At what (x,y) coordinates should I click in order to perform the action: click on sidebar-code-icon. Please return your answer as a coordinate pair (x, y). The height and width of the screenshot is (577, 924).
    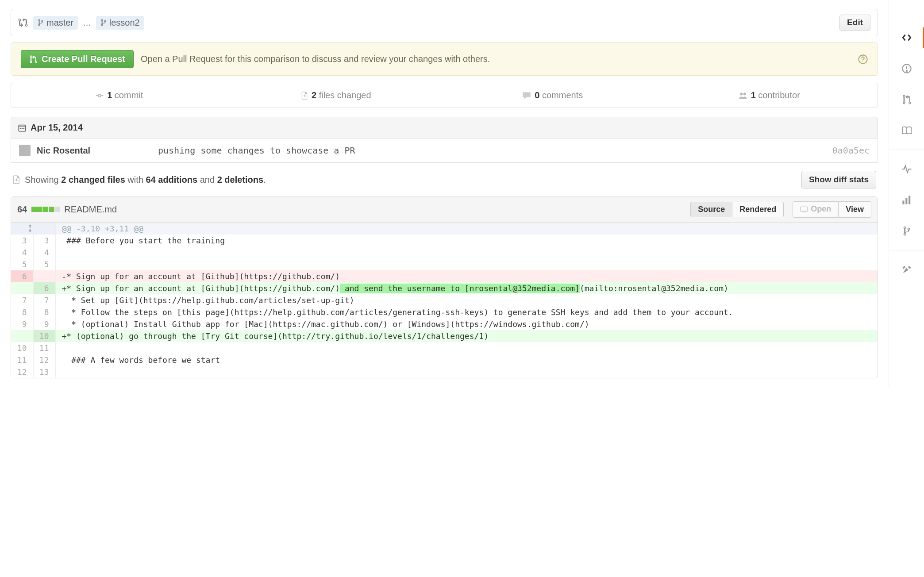
    Looking at the image, I should click on (906, 38).